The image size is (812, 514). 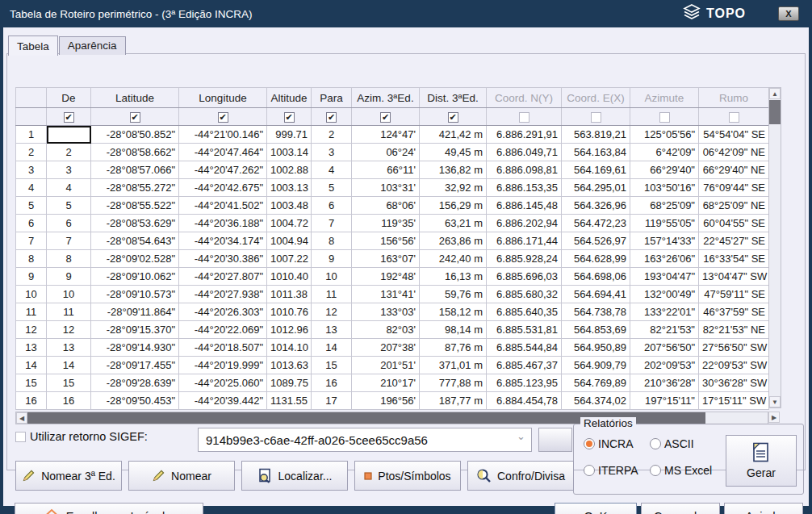 What do you see at coordinates (596, 153) in the screenshot?
I see `cell: 564.163,84` at bounding box center [596, 153].